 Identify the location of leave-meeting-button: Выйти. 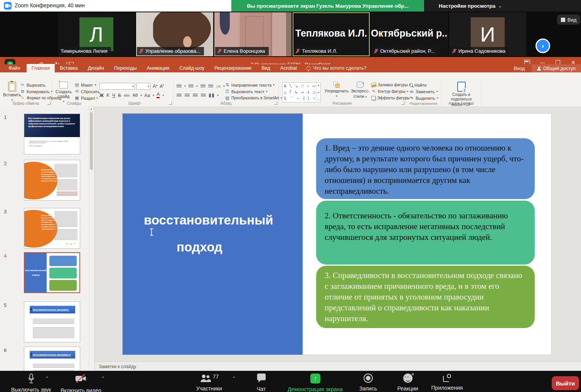
(565, 383).